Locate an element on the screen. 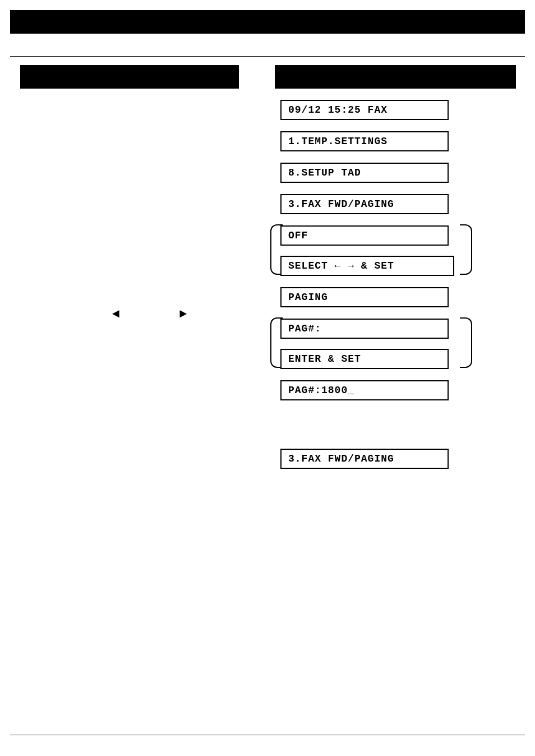 Image resolution: width=535 pixels, height=756 pixels. left-panel-header is located at coordinates (130, 77).